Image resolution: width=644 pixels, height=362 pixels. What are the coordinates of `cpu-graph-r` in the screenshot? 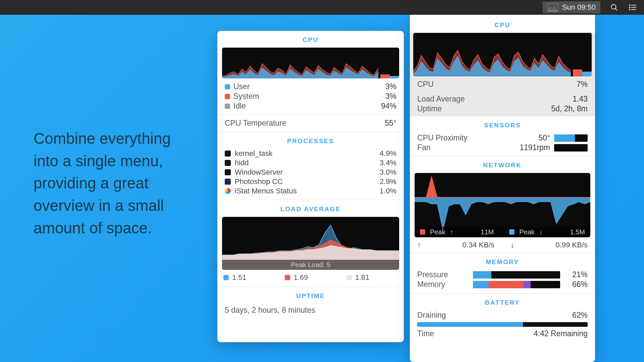 It's located at (502, 55).